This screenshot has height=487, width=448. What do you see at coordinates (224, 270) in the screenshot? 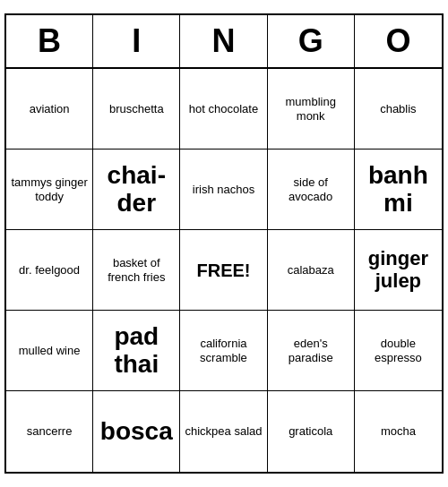
I see `bingo-cell-12: FREE!` at bounding box center [224, 270].